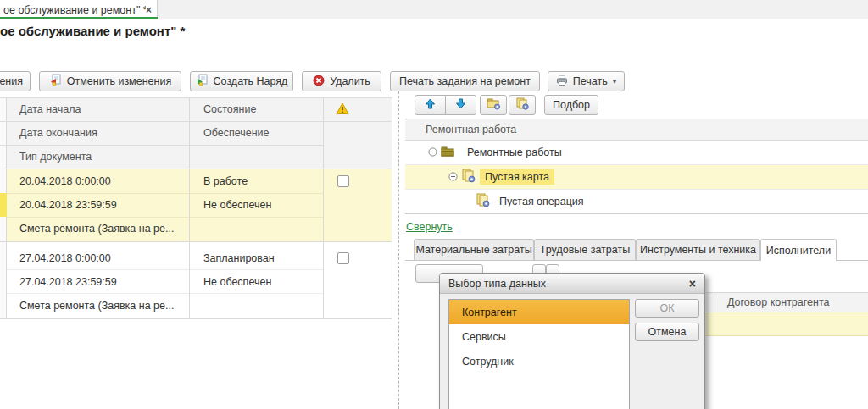 Image resolution: width=868 pixels, height=409 pixels. What do you see at coordinates (493, 105) in the screenshot?
I see `add-group-button` at bounding box center [493, 105].